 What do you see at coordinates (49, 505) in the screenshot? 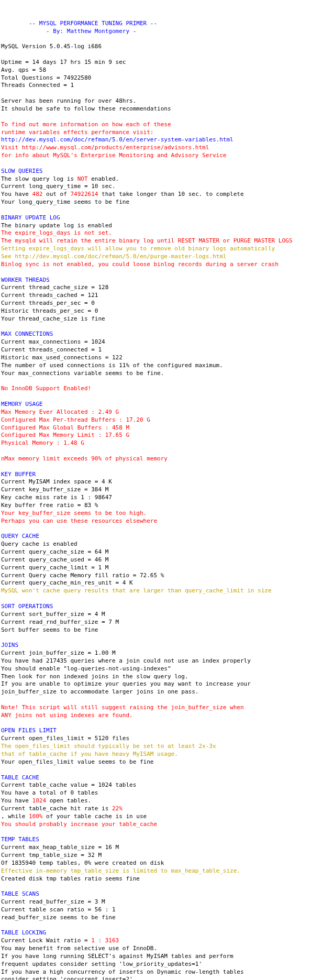
I see `key-buffer-free-ratio: Key buffer free ratio = 83 %` at bounding box center [49, 505].